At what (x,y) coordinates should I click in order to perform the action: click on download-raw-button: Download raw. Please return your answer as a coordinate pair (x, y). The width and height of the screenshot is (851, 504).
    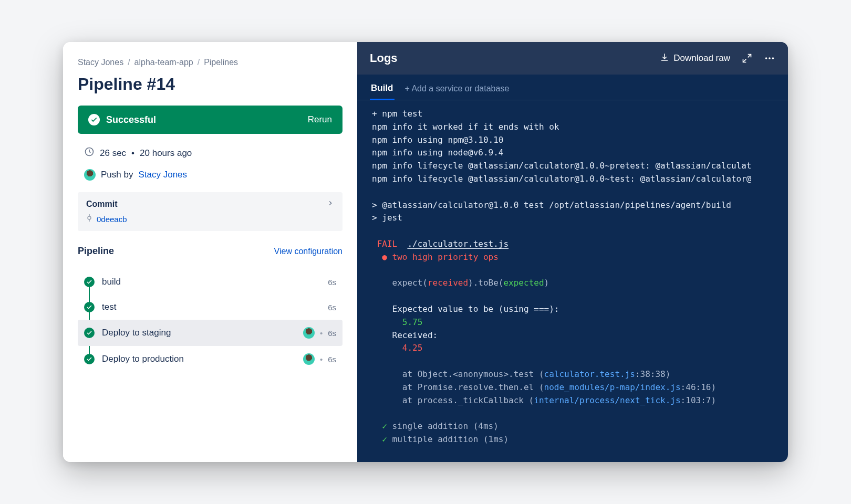
    Looking at the image, I should click on (695, 59).